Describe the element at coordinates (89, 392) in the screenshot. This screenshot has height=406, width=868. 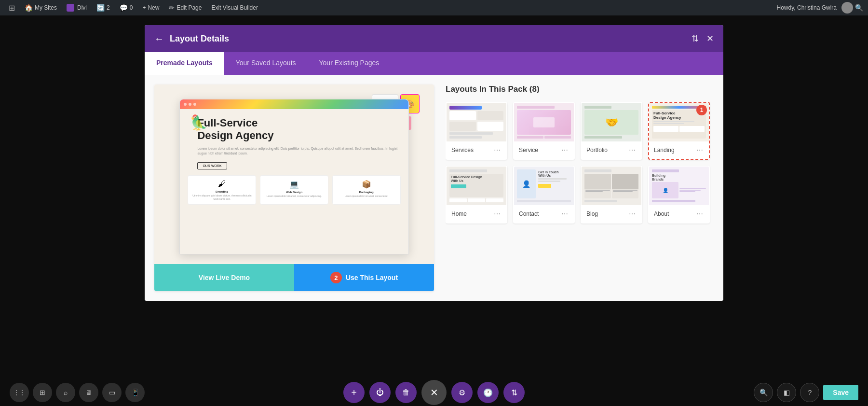
I see `toolbar-desktop-button: 🖥` at that location.